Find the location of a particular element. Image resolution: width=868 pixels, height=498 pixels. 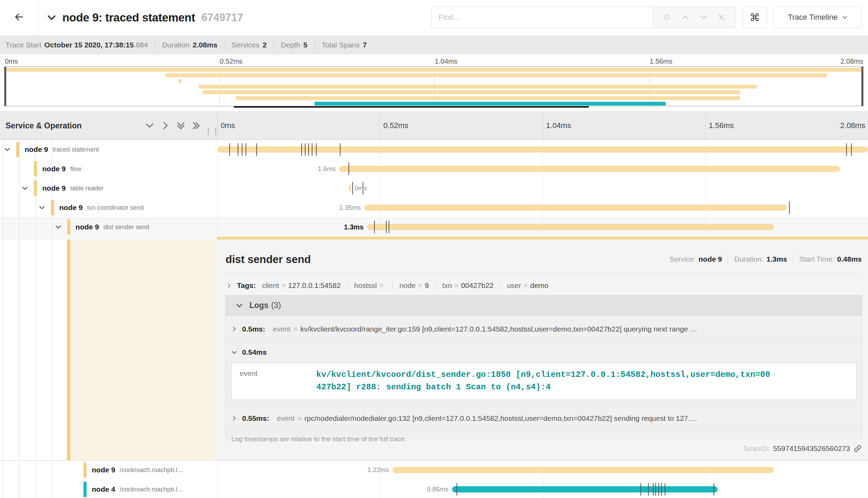

log-entry: 0.55ms:event=rpc/nodedialer/nodedialer.g… is located at coordinates (544, 418).